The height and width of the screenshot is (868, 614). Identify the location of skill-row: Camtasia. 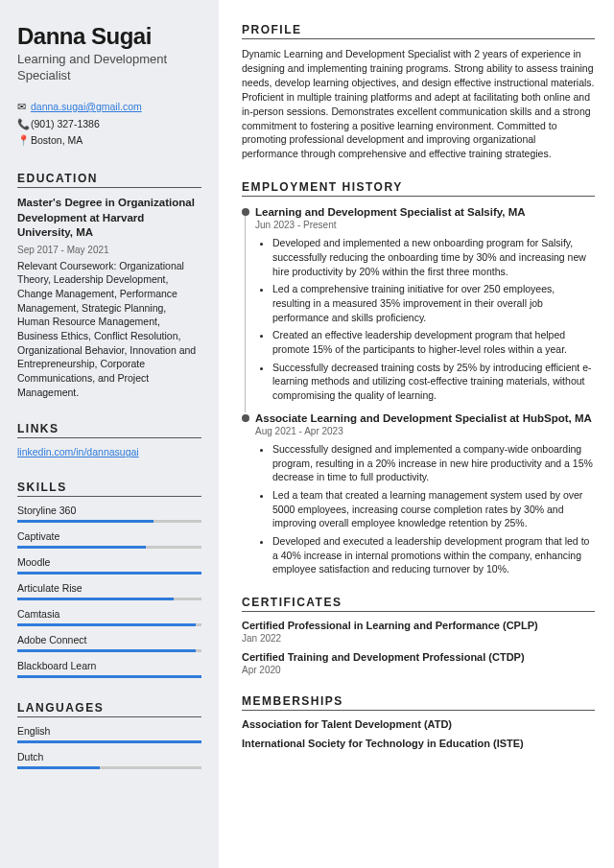
(109, 618).